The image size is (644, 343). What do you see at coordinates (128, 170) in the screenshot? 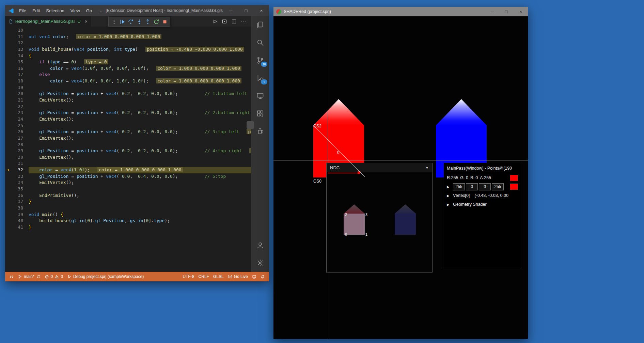
I see `code-line: →32 color = vec4(1.0f);color = 1.000 0.0…` at bounding box center [128, 170].